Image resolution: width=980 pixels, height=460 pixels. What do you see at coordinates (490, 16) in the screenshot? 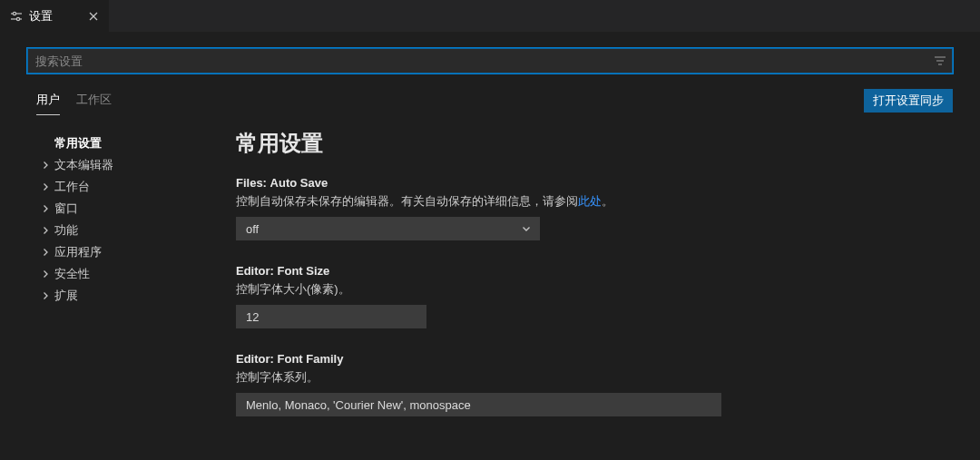
I see `editor-tab-bar: 设置` at bounding box center [490, 16].